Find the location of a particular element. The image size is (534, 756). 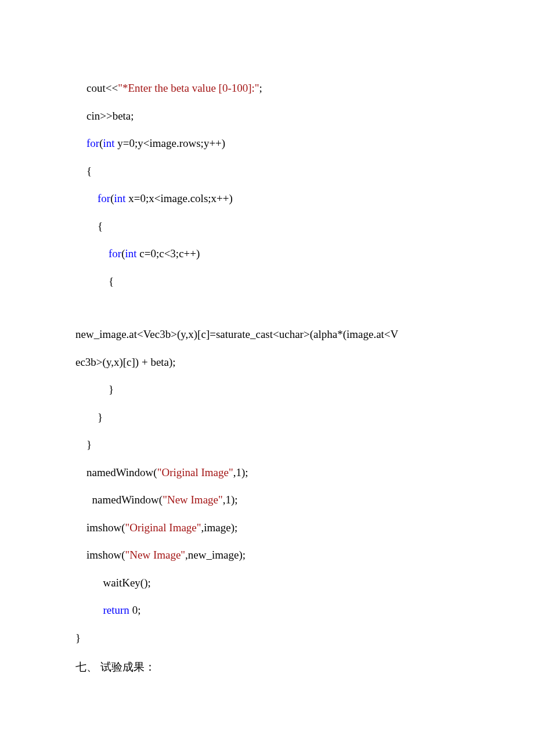

code-line: new_image.at<Vec3b>(y,x)[c]=saturate_cas… is located at coordinates (267, 334).